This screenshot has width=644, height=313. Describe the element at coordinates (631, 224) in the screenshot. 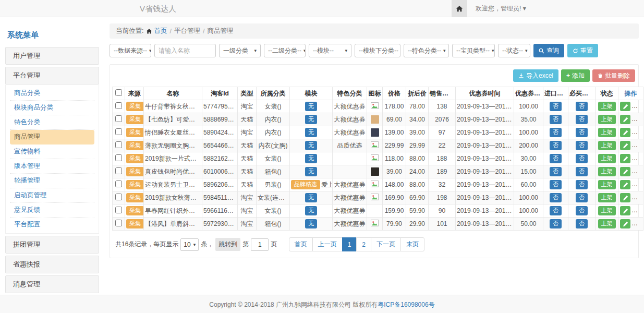

I see `ops-cell` at that location.